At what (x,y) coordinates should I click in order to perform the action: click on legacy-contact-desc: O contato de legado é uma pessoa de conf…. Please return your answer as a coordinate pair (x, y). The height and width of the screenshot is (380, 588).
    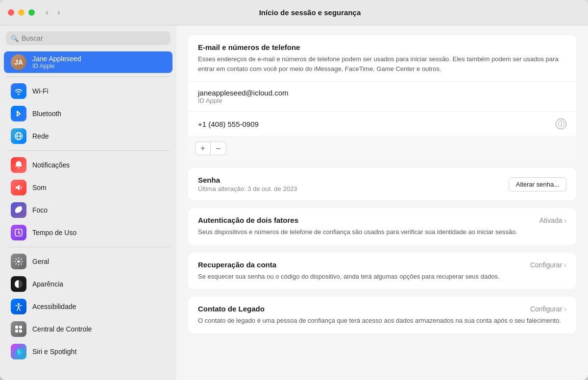
    Looking at the image, I should click on (382, 321).